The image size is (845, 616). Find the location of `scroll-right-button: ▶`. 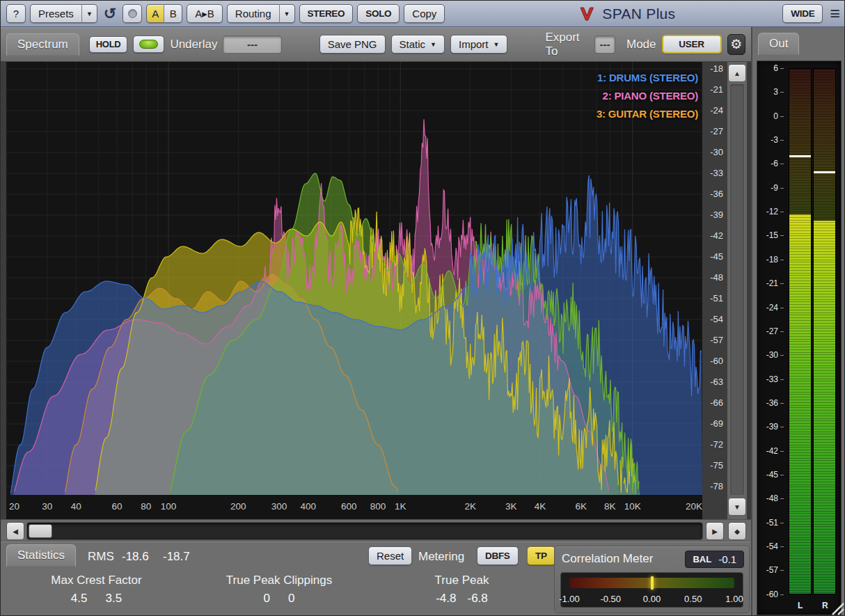

scroll-right-button: ▶ is located at coordinates (715, 531).